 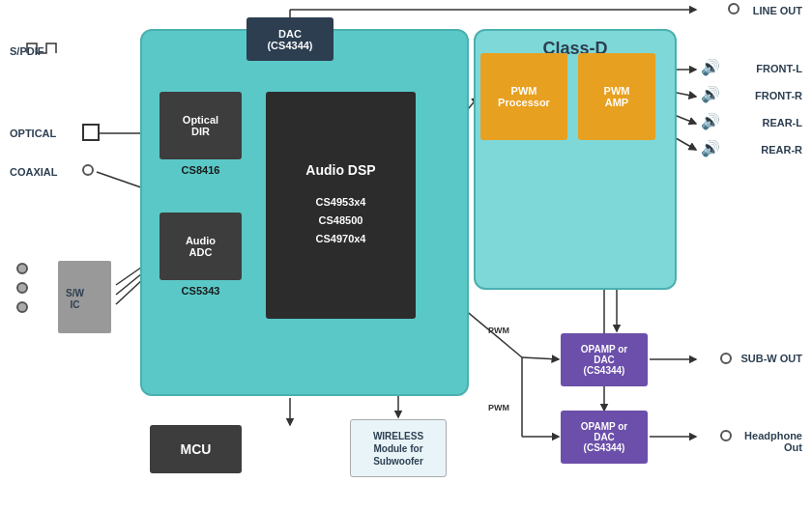 I want to click on line-out-label: LINE OUT, so click(x=777, y=11).